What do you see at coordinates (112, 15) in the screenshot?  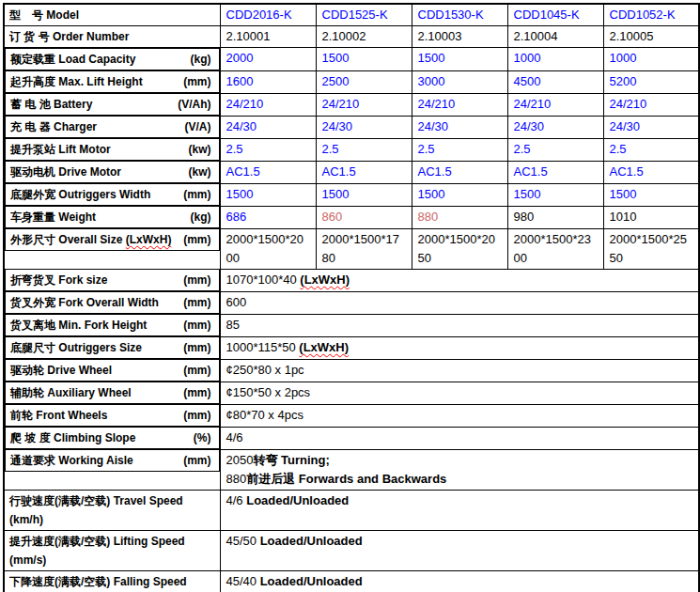 I see `row-label-model: 型 号 Model` at bounding box center [112, 15].